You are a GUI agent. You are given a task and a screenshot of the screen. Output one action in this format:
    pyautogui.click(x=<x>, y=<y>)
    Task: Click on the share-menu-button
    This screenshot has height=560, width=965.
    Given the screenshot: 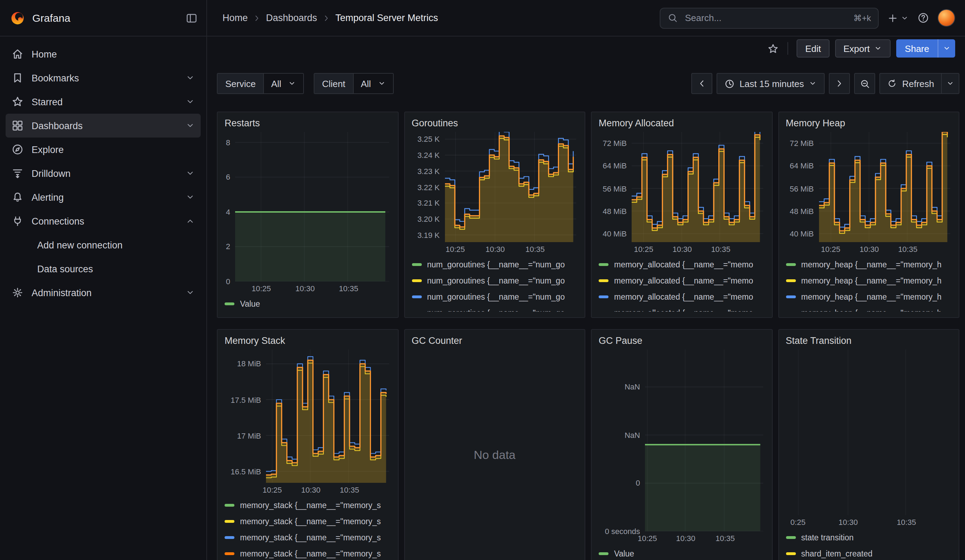 What is the action you would take?
    pyautogui.click(x=947, y=48)
    